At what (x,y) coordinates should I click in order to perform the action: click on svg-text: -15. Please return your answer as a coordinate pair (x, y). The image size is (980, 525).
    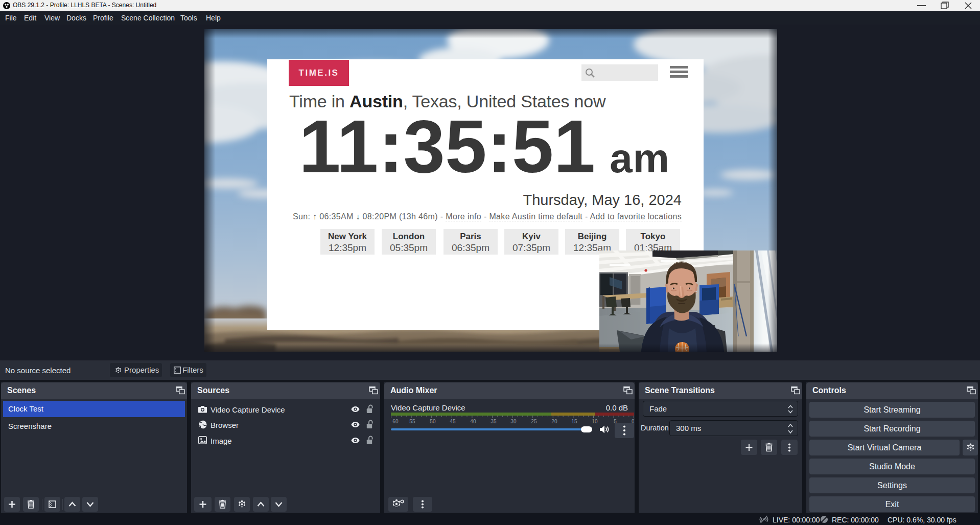
    Looking at the image, I should click on (573, 421).